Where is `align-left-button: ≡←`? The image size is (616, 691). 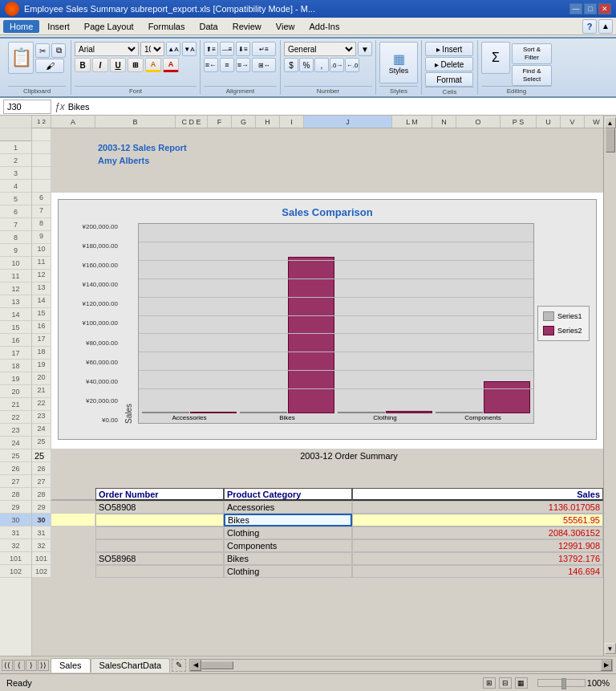 align-left-button: ≡← is located at coordinates (211, 65).